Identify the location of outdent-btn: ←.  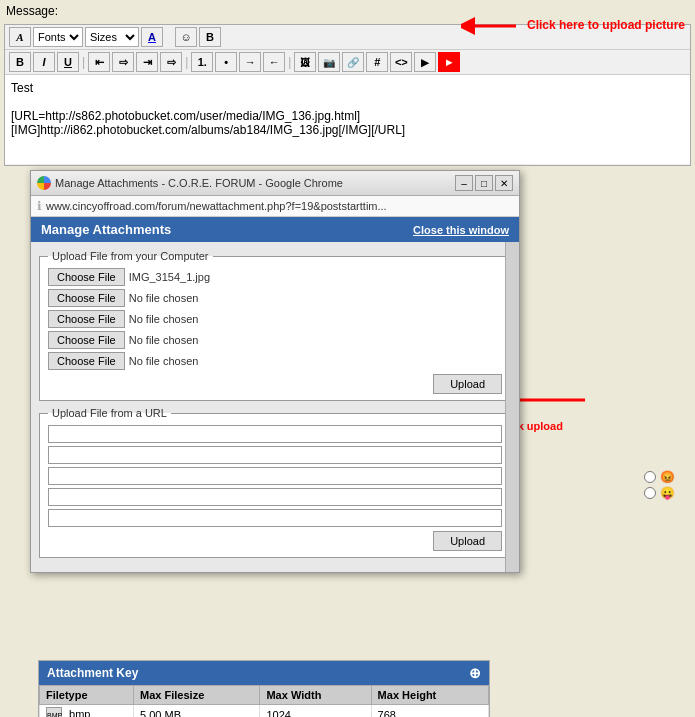
(274, 62).